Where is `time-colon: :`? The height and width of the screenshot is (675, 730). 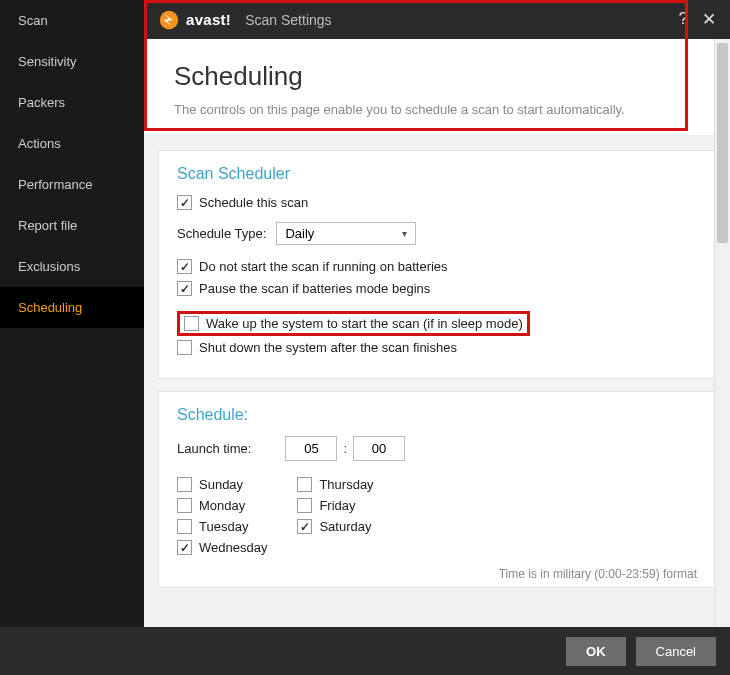
time-colon: : is located at coordinates (345, 448).